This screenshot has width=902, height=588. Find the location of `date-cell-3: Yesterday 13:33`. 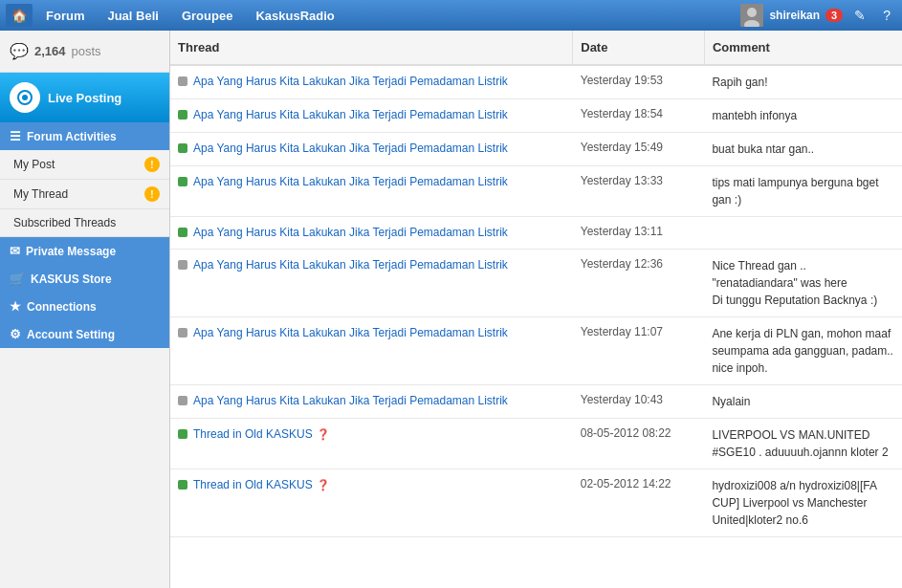

date-cell-3: Yesterday 13:33 is located at coordinates (639, 191).